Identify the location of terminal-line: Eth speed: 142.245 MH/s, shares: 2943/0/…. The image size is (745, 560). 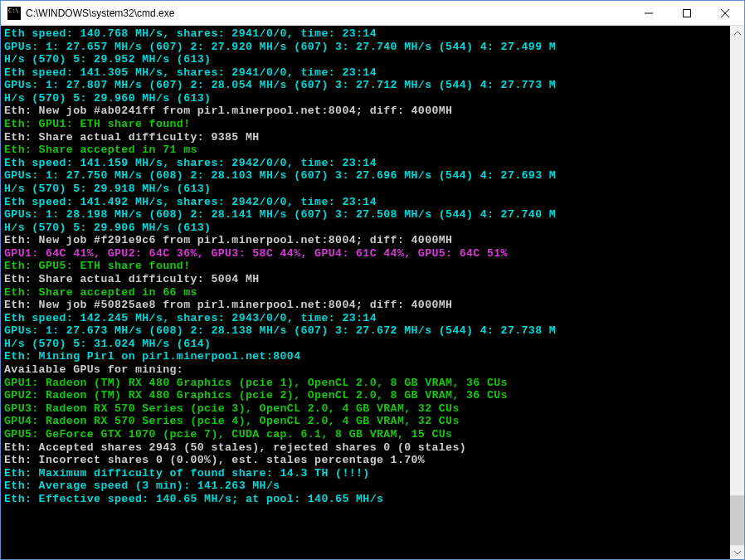
(365, 319).